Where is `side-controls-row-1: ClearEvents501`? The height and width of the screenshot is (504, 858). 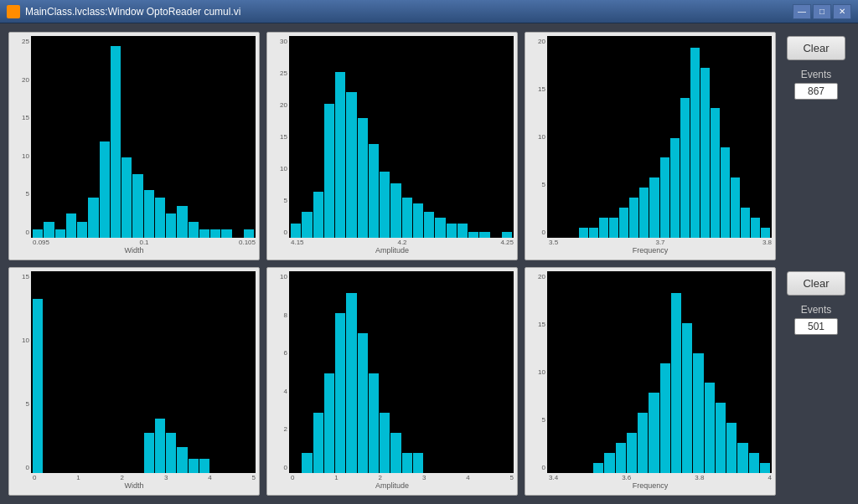 side-controls-row-1: ClearEvents501 is located at coordinates (816, 382).